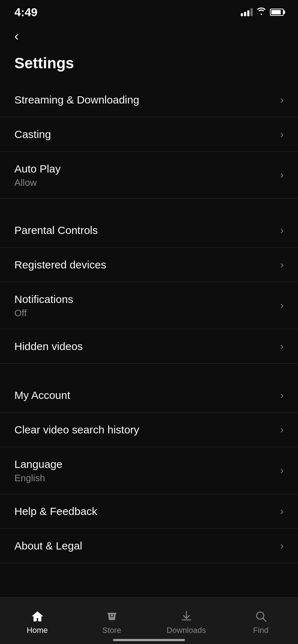 This screenshot has width=298, height=644. I want to click on settings-item-auto-play: Auto Play Allow ›, so click(149, 175).